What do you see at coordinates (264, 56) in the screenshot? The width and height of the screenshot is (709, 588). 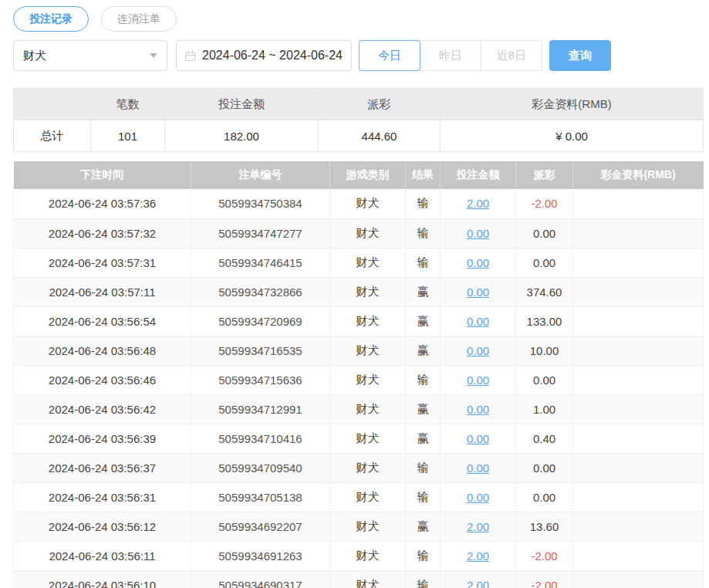 I see `date-range-input: 2024-06-24 ~ 2024-06-24` at bounding box center [264, 56].